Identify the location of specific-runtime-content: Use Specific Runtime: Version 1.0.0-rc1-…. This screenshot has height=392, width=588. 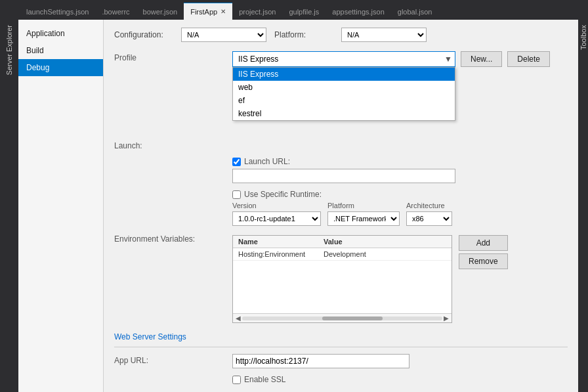
(400, 207).